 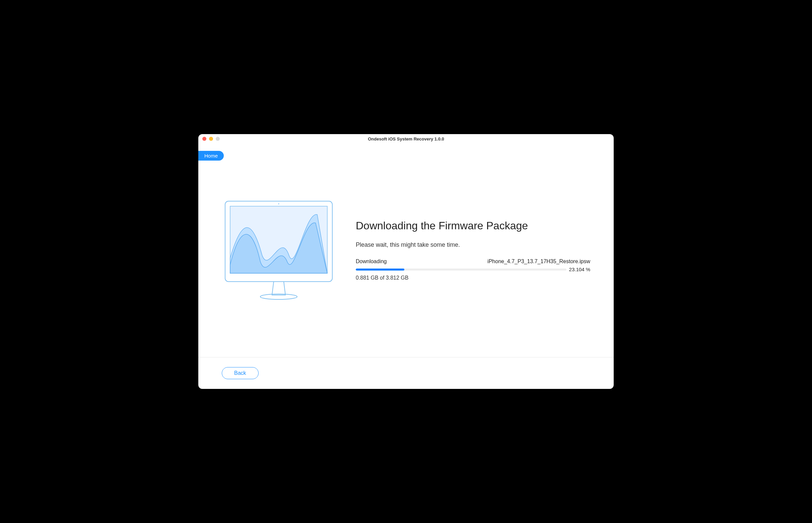 I want to click on page-subtext: Please wait, this might take some time., so click(x=473, y=245).